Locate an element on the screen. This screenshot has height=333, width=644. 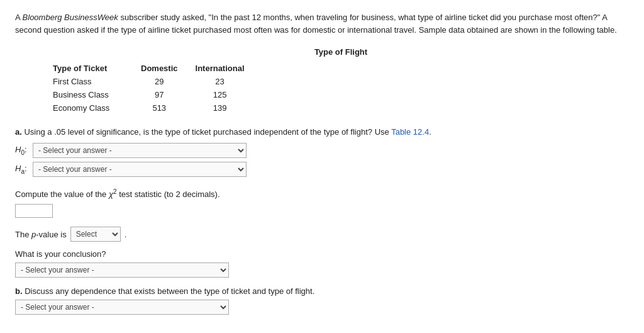
publication-name: Bloomberg BusinessWeek is located at coordinates (70, 18).